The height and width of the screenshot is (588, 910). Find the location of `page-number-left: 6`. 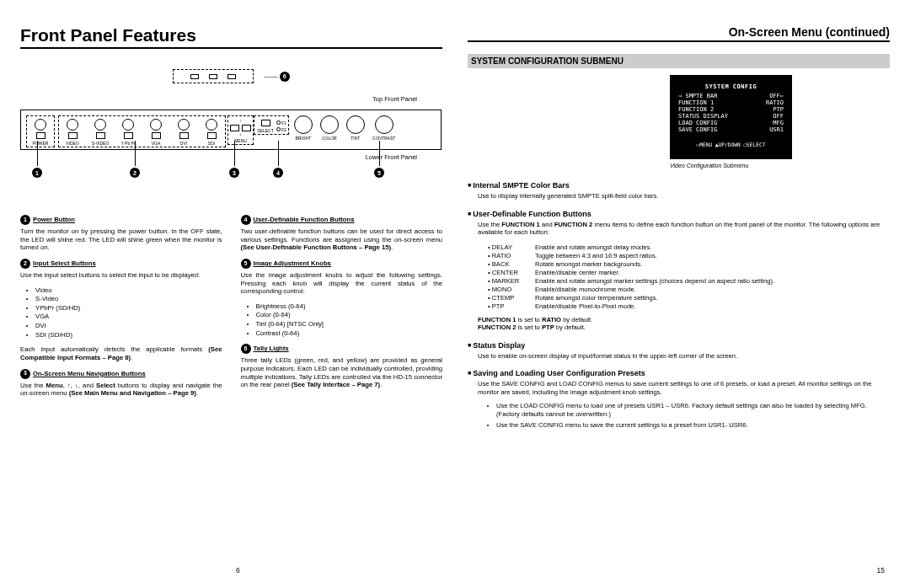

page-number-left: 6 is located at coordinates (238, 570).